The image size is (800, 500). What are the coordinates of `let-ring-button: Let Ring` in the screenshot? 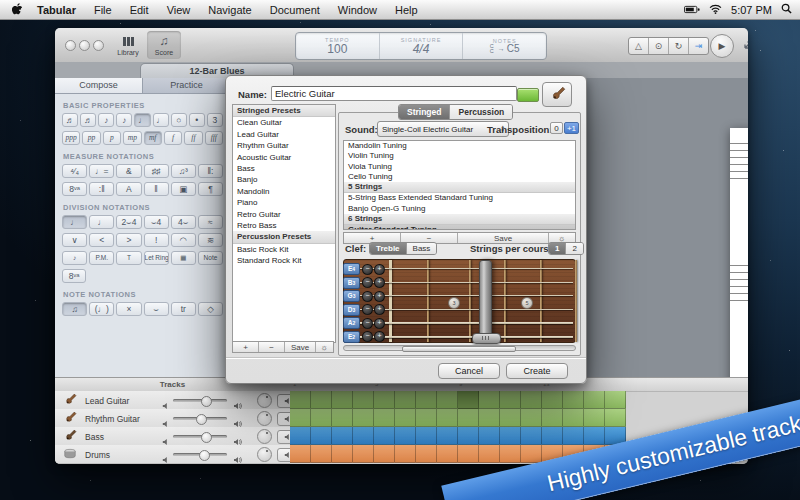 It's located at (156, 258).